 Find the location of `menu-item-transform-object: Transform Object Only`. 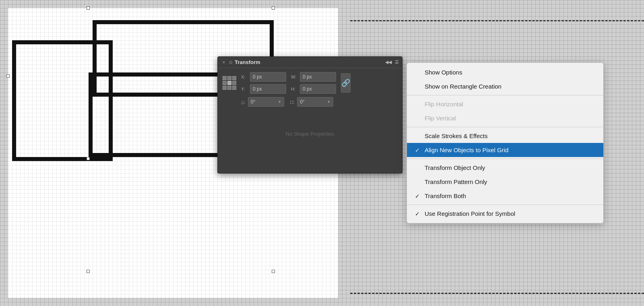

menu-item-transform-object: Transform Object Only is located at coordinates (505, 167).